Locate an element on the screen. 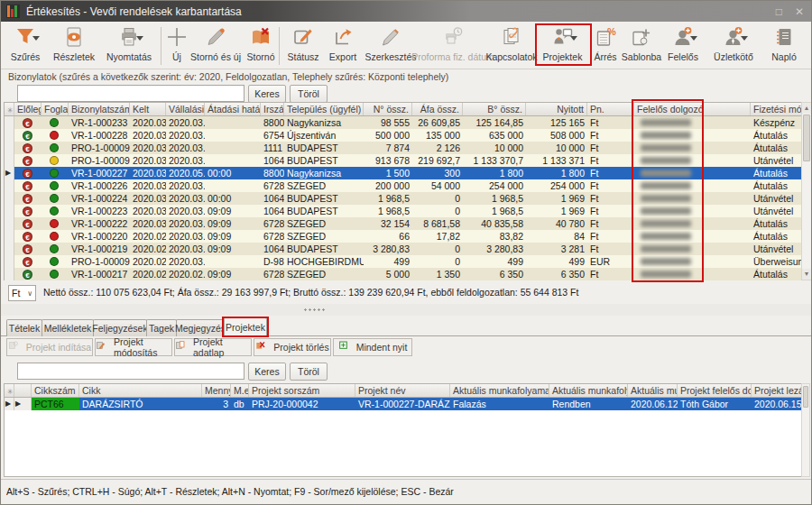 This screenshot has width=812, height=505. currency-select: Ft ∨ is located at coordinates (22, 293).